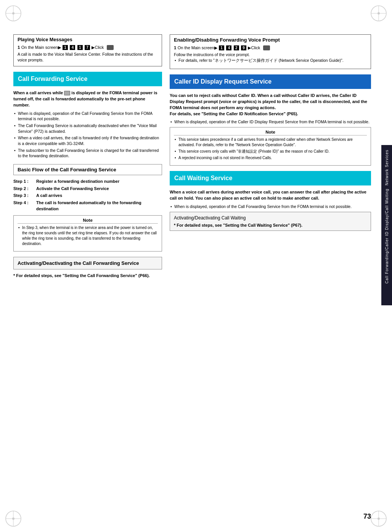 Image resolution: width=392 pixels, height=532 pixels. Describe the element at coordinates (88, 276) in the screenshot. I see `activating-cf-detail: * For detailed steps, see "Setting the C…` at that location.